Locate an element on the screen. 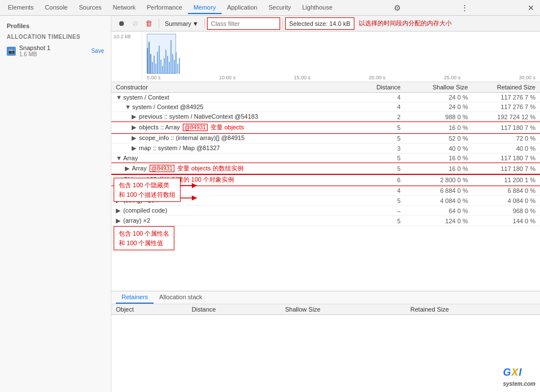 Image resolution: width=540 pixels, height=392 pixels. cell-shallow: 24 0 % is located at coordinates (439, 98).